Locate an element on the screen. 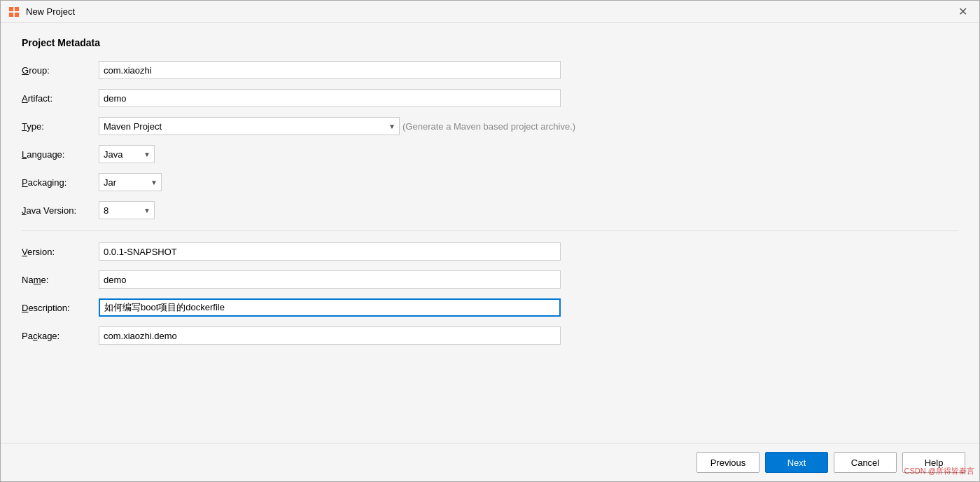 The image size is (980, 482). group-row: Group: is located at coordinates (490, 70).